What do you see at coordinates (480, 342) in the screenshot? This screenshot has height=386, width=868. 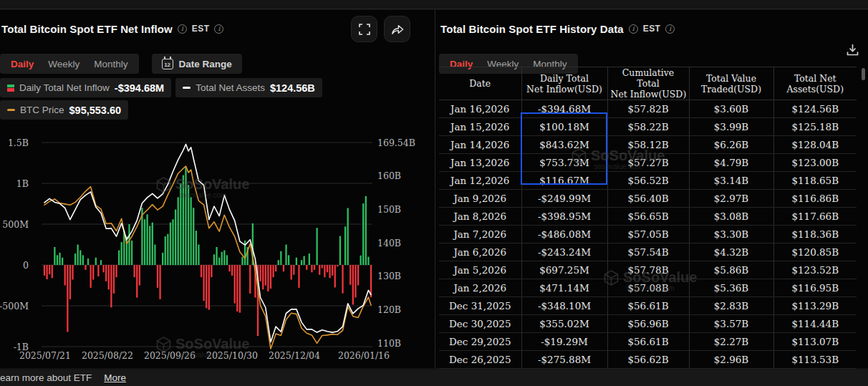 I see `date-cell: Dec 29,2025` at bounding box center [480, 342].